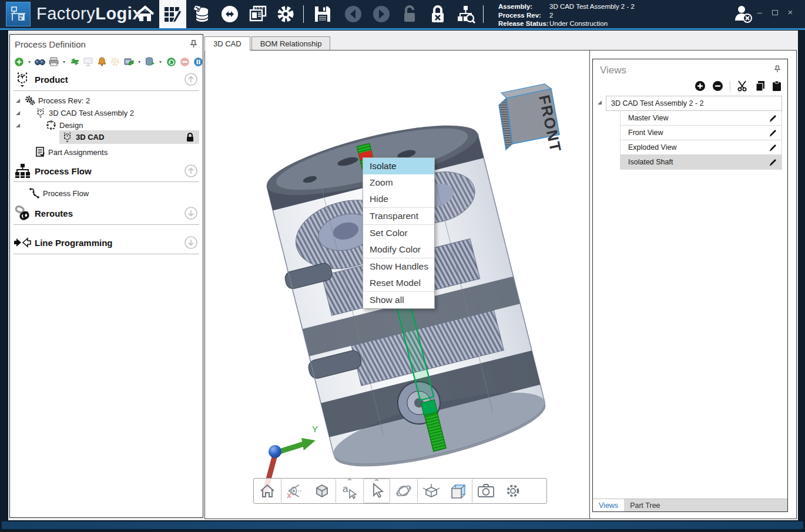  I want to click on shaded-view-button, so click(322, 491).